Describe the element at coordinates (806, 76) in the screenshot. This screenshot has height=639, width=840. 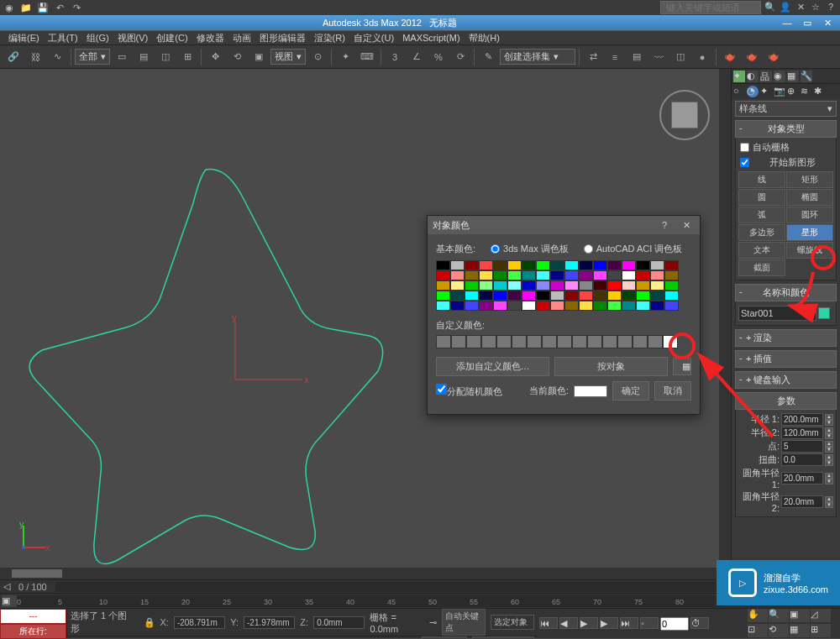
I see `tab-utilities: 🔧` at that location.